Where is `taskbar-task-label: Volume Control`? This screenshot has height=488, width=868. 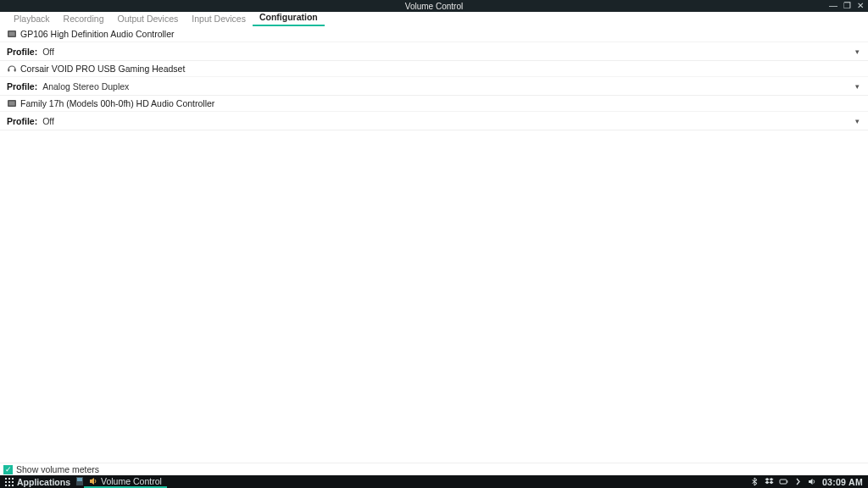 taskbar-task-label: Volume Control is located at coordinates (131, 481).